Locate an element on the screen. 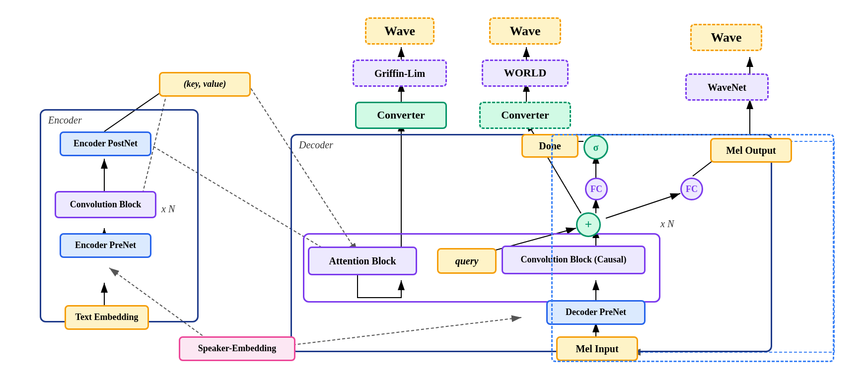 This screenshot has height=376, width=868. world-box: WORLD is located at coordinates (525, 73).